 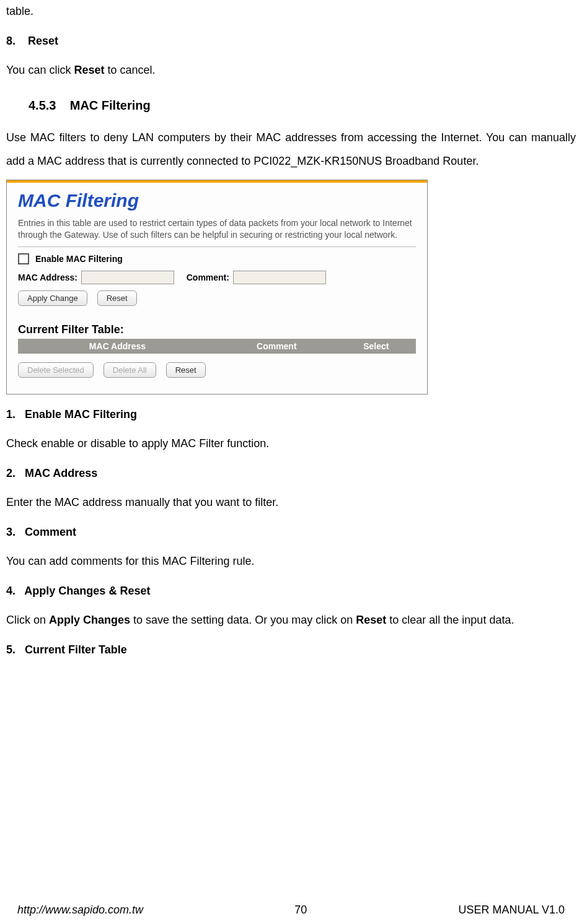 What do you see at coordinates (276, 346) in the screenshot?
I see `col-comment: Comment` at bounding box center [276, 346].